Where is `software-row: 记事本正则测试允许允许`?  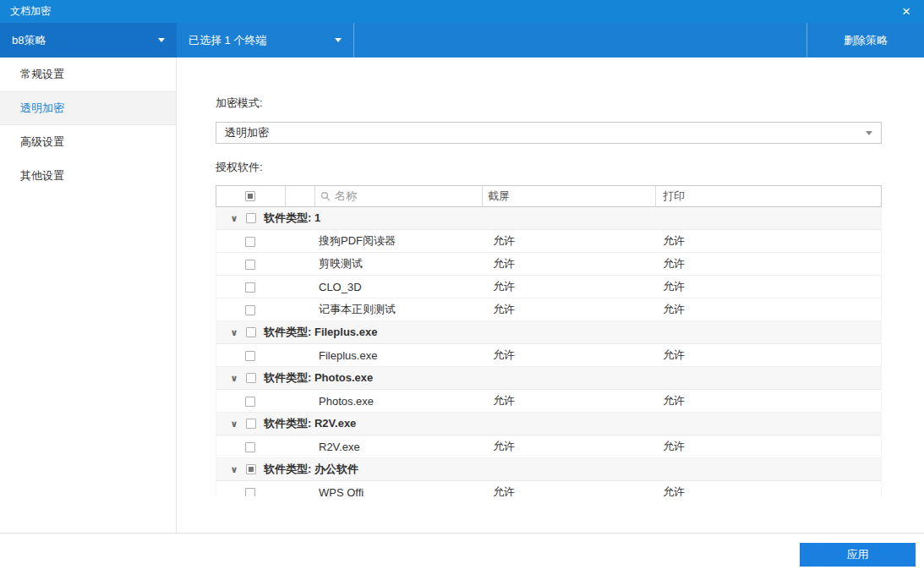
software-row: 记事本正则测试允许允许 is located at coordinates (549, 309).